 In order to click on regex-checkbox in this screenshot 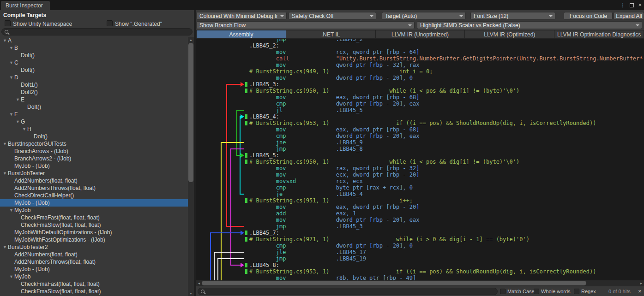, I will do `click(577, 291)`.